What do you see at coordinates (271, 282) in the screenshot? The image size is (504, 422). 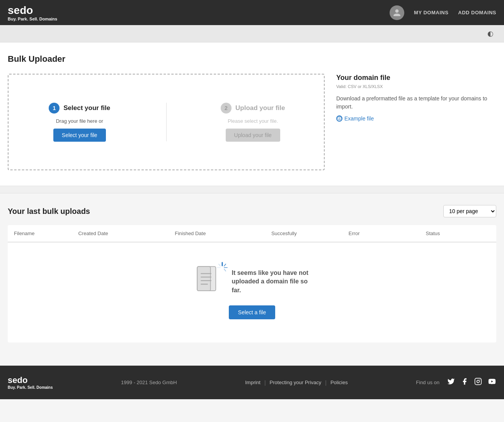 I see `empty-state-text: It seems like you have not uploaded a do…` at bounding box center [271, 282].